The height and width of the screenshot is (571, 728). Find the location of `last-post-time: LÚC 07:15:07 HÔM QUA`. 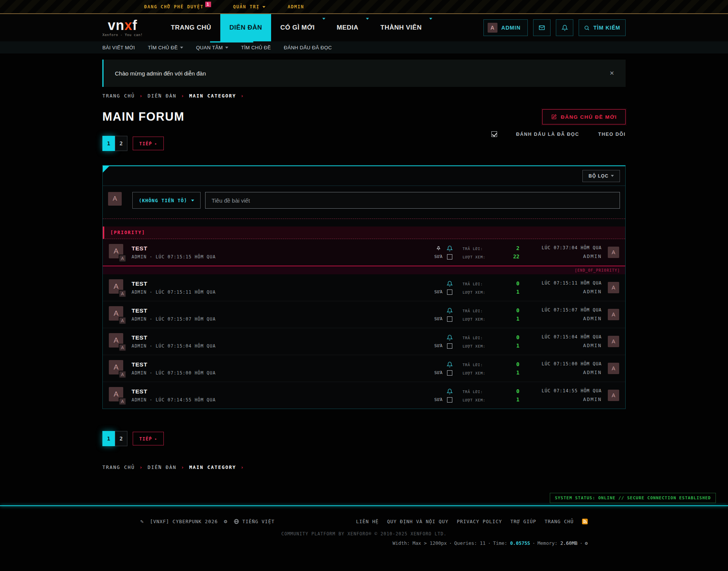

last-post-time: LÚC 07:15:07 HÔM QUA is located at coordinates (569, 310).